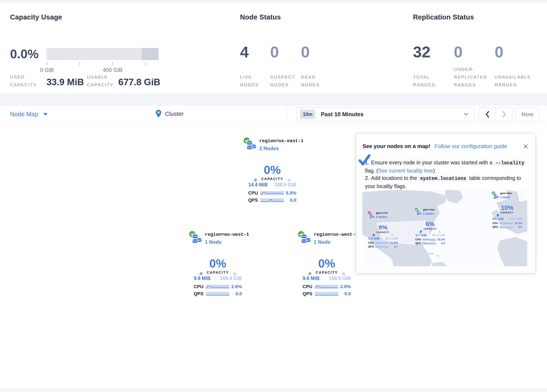 This screenshot has height=392, width=547. What do you see at coordinates (446, 203) in the screenshot?
I see `node-map-config-popup: See your nodes on a map! Follow our conf…` at bounding box center [446, 203].